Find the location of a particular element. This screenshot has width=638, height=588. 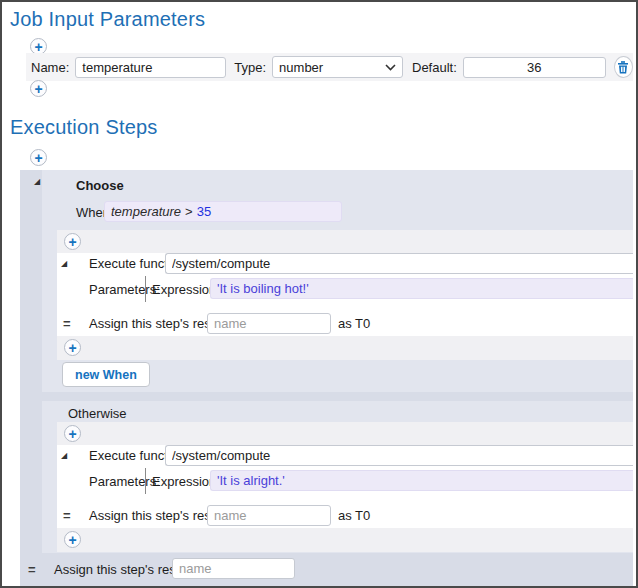

when-variable: temperature is located at coordinates (146, 212).